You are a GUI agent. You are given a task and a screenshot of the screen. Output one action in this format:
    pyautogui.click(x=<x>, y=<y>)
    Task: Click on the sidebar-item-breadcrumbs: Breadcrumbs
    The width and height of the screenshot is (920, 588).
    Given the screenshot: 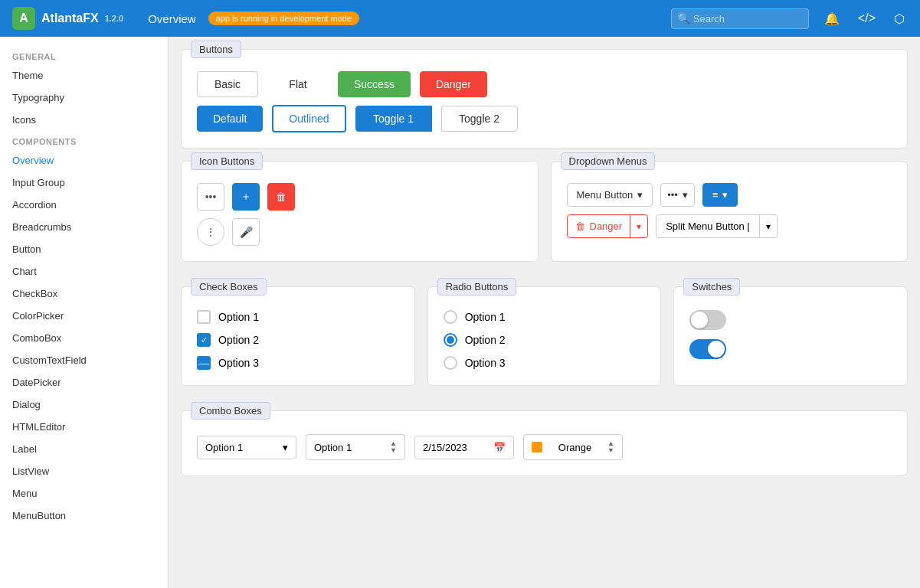 What is the action you would take?
    pyautogui.click(x=84, y=227)
    